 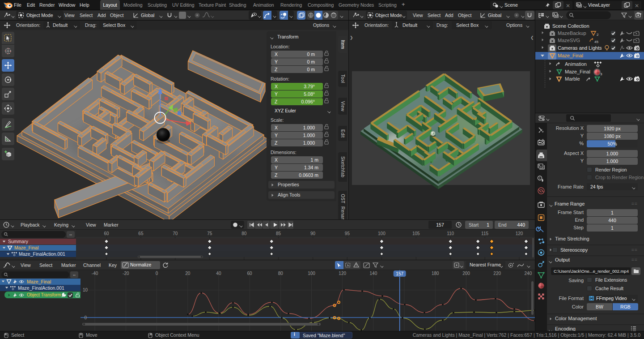 I want to click on svg-text: 85, so click(x=279, y=234).